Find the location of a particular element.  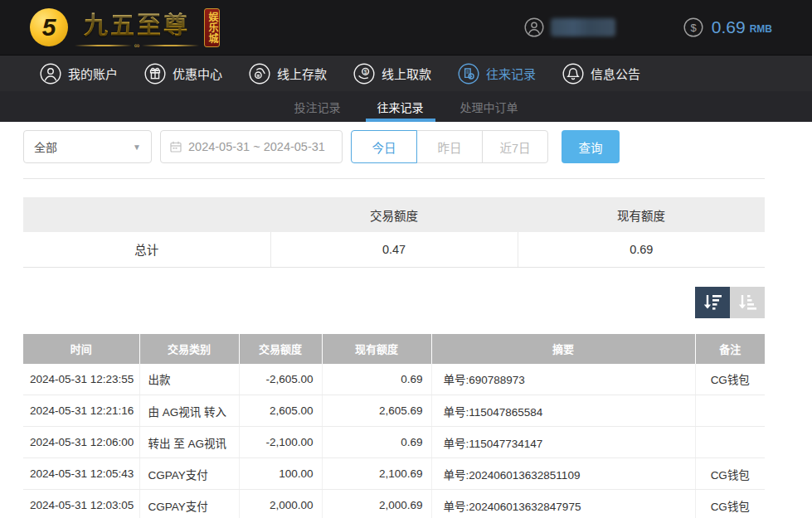

summary-total-balance: 0.69 is located at coordinates (641, 249).